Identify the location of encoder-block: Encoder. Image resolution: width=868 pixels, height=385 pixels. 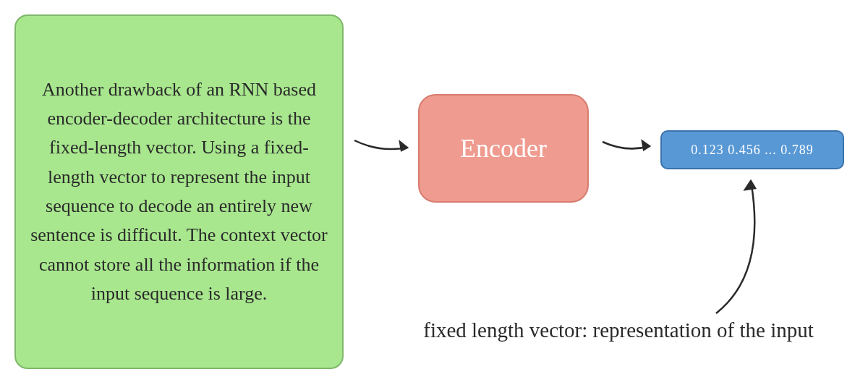
(503, 148).